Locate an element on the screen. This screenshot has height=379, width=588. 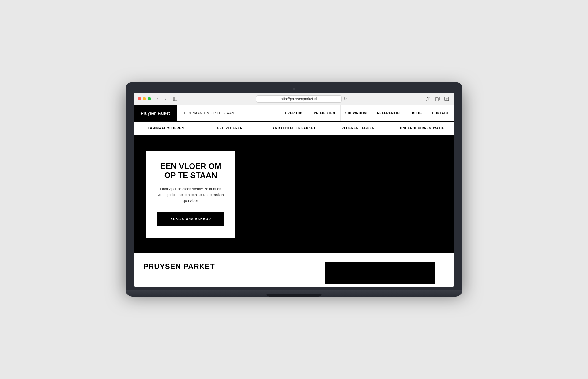
nav-contact: CONTACT is located at coordinates (440, 113).